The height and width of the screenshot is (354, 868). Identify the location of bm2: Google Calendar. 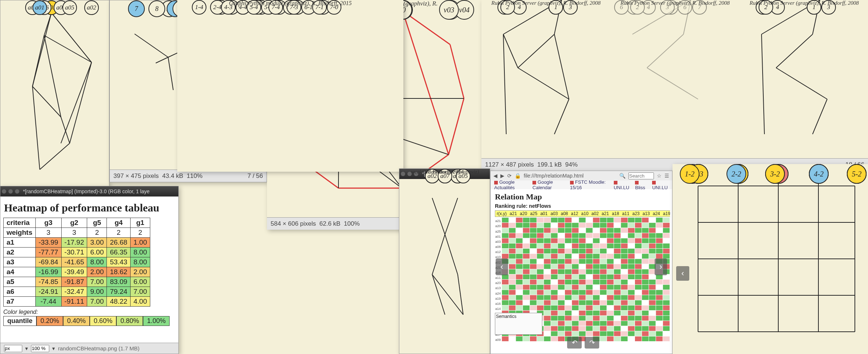
(549, 185).